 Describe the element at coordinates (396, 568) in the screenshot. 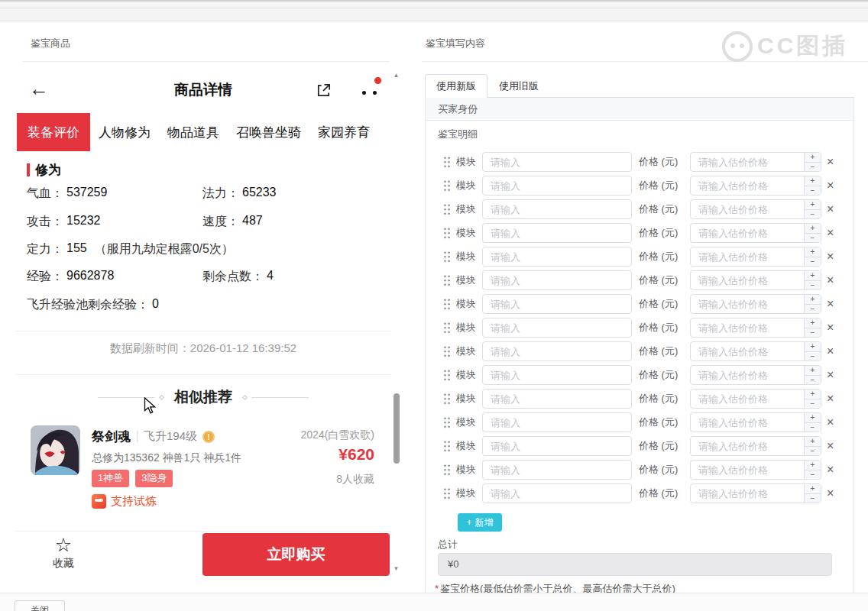

I see `scroll-down-icon: ▼` at that location.